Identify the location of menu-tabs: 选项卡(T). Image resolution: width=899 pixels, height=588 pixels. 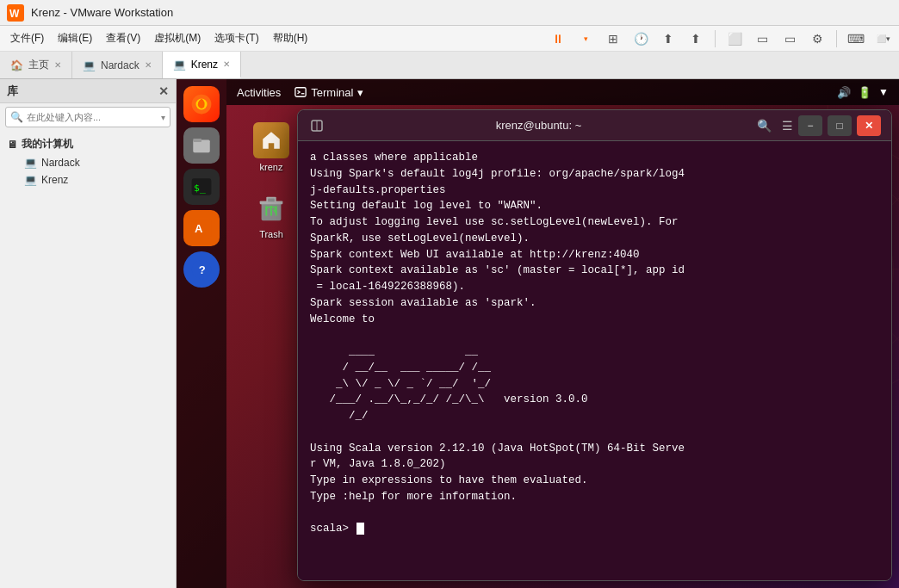
(236, 38).